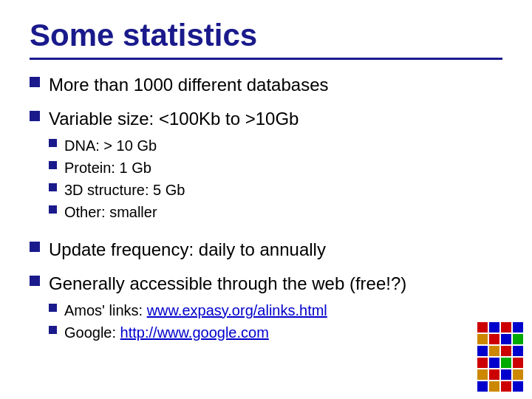  I want to click on slide-title: Some statistics, so click(266, 35).